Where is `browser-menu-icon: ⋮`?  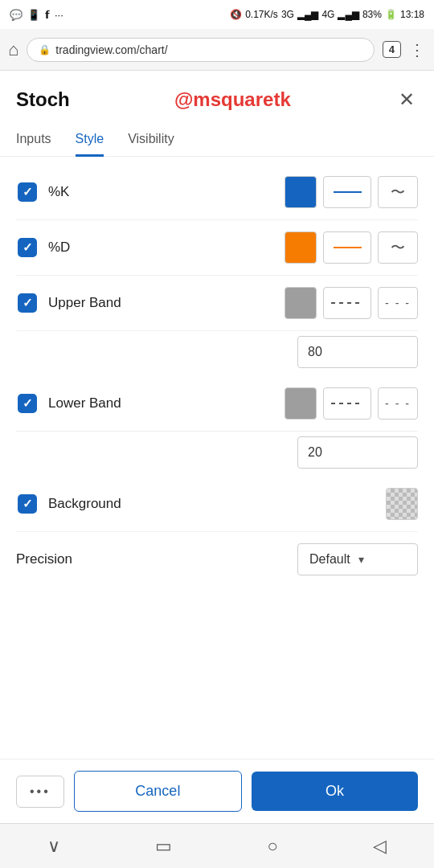 browser-menu-icon: ⋮ is located at coordinates (418, 50).